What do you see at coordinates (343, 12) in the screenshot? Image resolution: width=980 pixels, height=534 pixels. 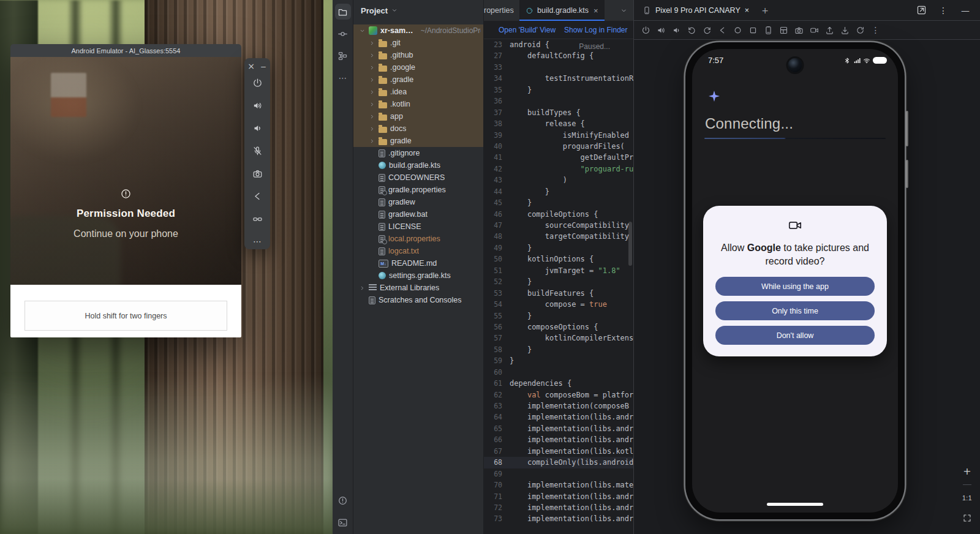 I see `project-folder-button` at bounding box center [343, 12].